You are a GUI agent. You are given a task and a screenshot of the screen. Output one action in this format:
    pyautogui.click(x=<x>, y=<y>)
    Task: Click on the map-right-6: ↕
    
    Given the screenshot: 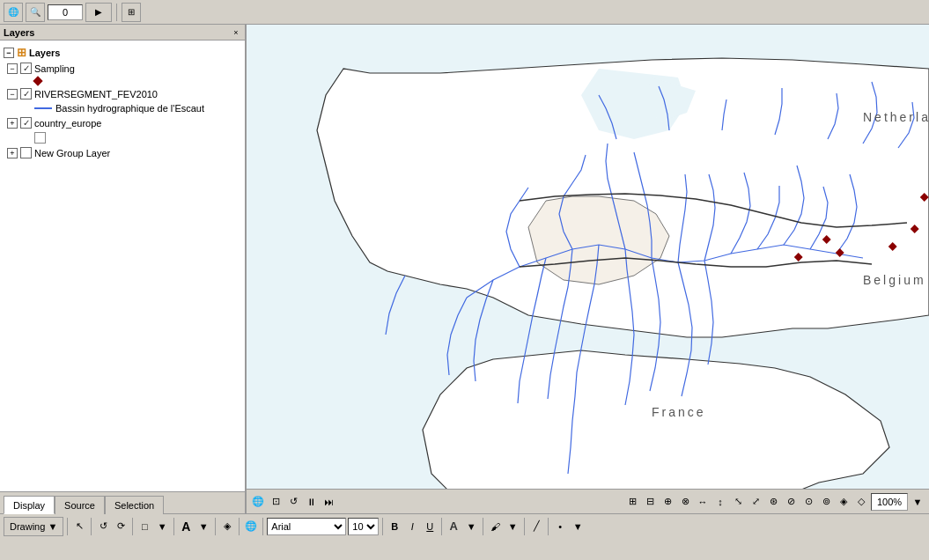 What is the action you would take?
    pyautogui.click(x=720, y=502)
    